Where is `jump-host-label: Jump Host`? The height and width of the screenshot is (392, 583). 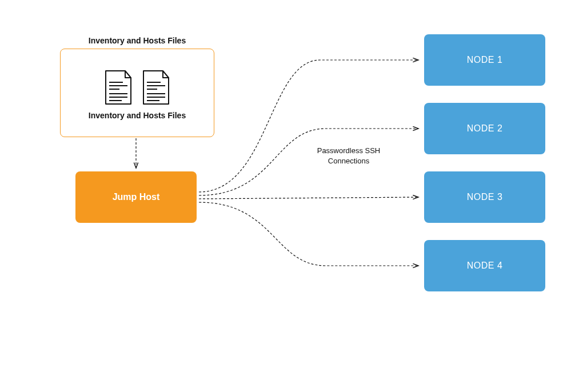
jump-host-label: Jump Host is located at coordinates (136, 197).